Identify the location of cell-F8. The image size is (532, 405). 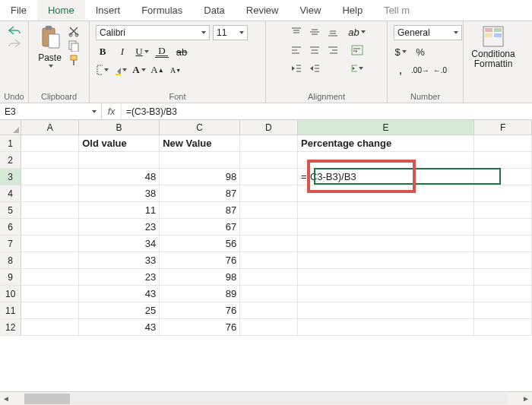
(503, 261).